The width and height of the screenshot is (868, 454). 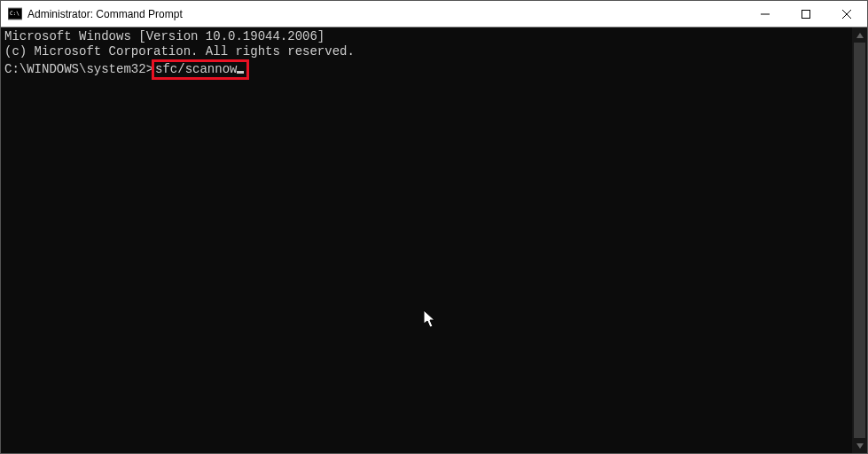 What do you see at coordinates (79, 69) in the screenshot?
I see `prompt-text: C:\WINDOWS\system32>` at bounding box center [79, 69].